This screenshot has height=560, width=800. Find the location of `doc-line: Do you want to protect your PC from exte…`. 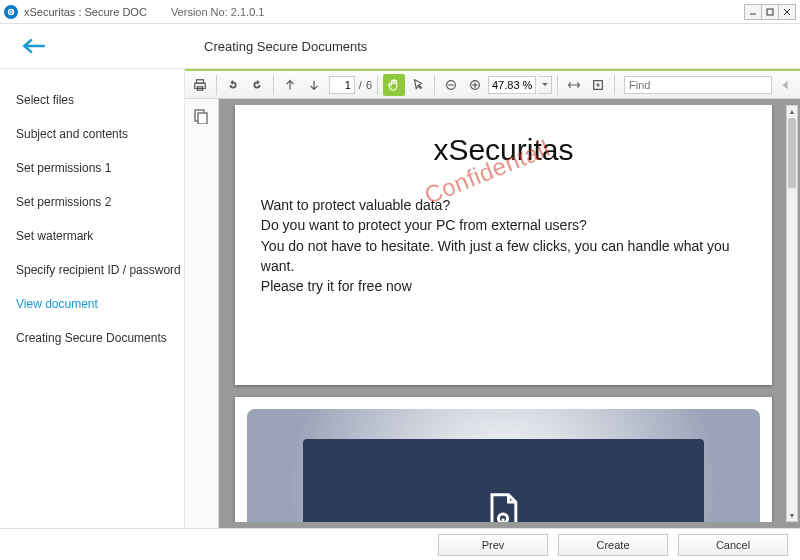

doc-line: Do you want to protect your PC from exte… is located at coordinates (504, 225).